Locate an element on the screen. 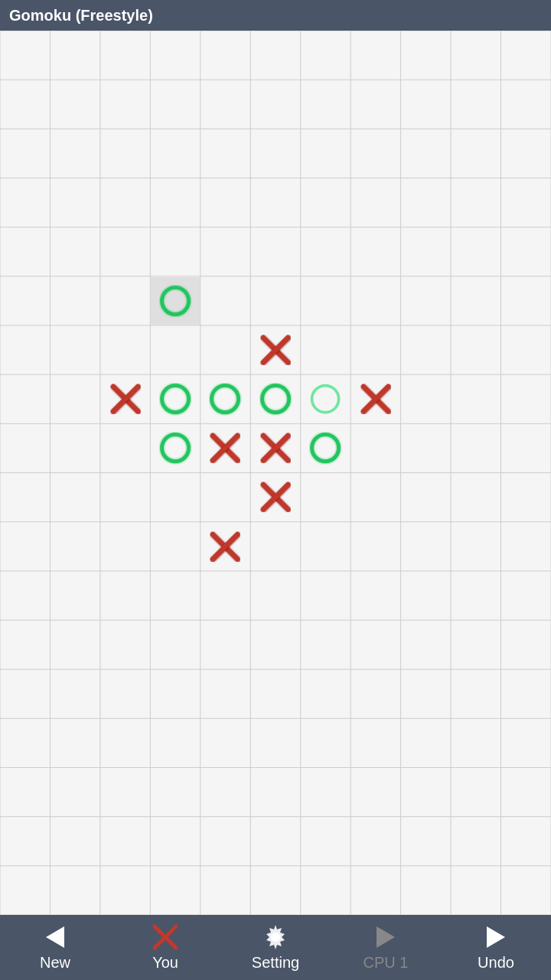 This screenshot has height=980, width=551. cpu-label: CPU 1 is located at coordinates (386, 963).